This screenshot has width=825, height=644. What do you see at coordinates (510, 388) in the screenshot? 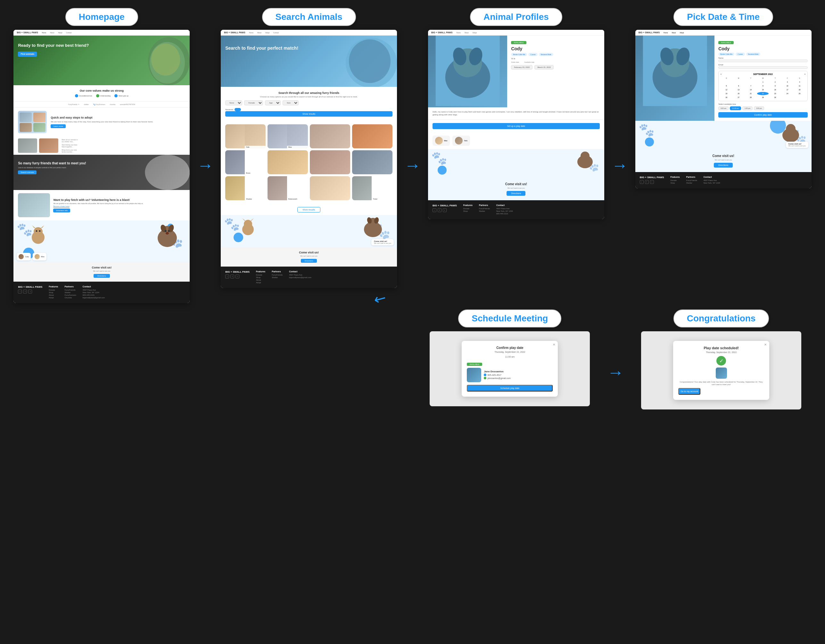
I see `schedule-confirm-btn: Schedule play date` at bounding box center [510, 388].